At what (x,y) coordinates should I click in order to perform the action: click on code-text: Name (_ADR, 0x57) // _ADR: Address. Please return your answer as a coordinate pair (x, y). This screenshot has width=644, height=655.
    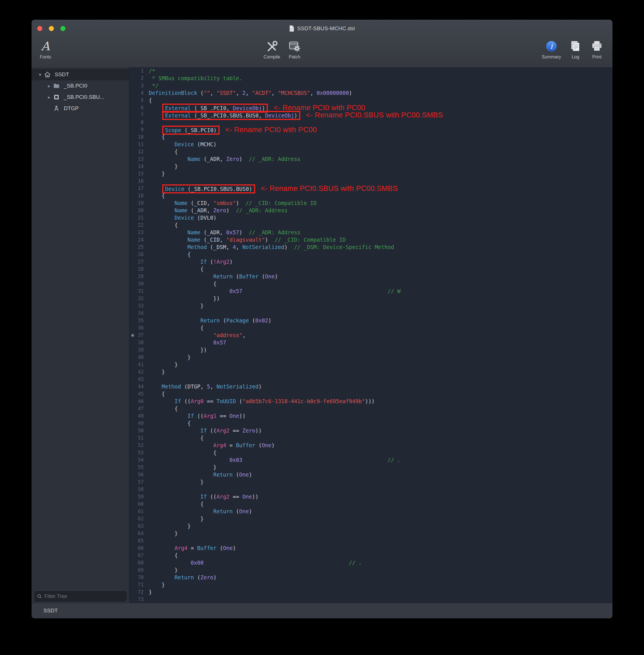
    Looking at the image, I should click on (380, 232).